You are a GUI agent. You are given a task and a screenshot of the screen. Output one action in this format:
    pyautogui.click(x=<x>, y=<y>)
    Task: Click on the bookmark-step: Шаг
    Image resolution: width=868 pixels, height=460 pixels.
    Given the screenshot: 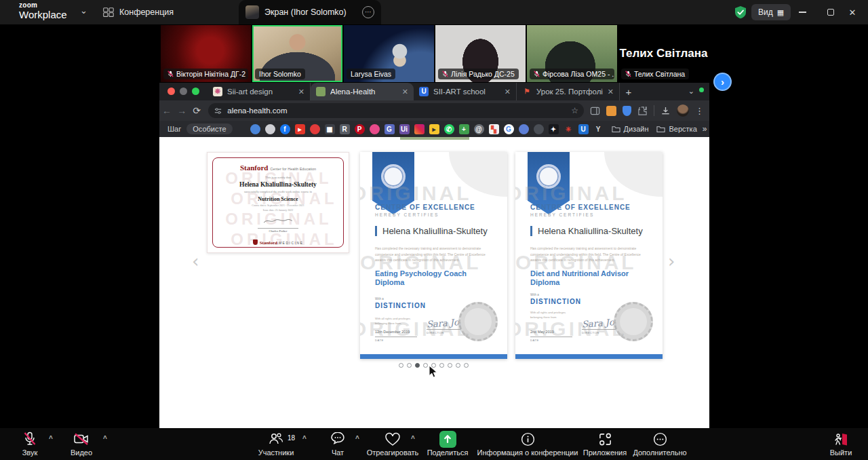 What is the action you would take?
    pyautogui.click(x=174, y=129)
    